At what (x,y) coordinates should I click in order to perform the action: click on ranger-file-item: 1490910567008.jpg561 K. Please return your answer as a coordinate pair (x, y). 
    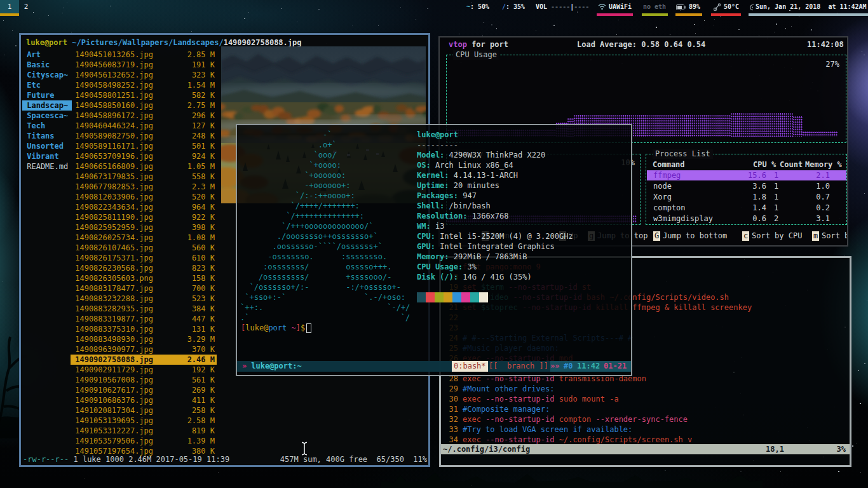
    Looking at the image, I should click on (144, 380).